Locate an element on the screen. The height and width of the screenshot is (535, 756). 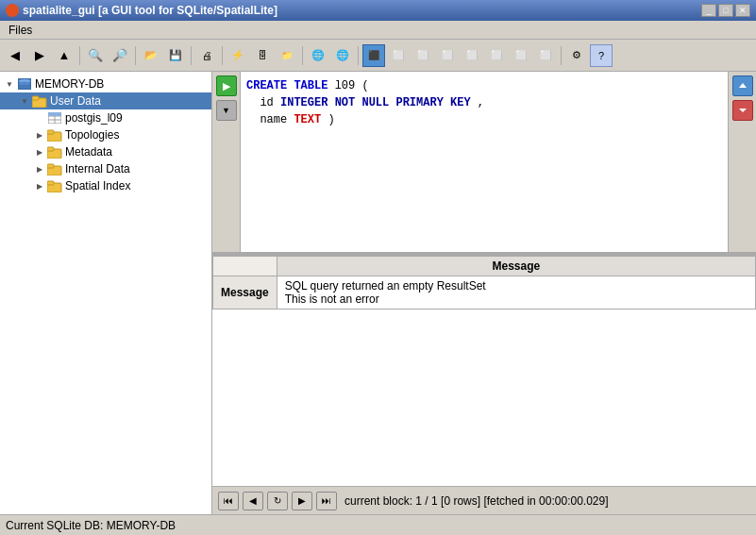
tb-print-button: 🖨 is located at coordinates (207, 56).